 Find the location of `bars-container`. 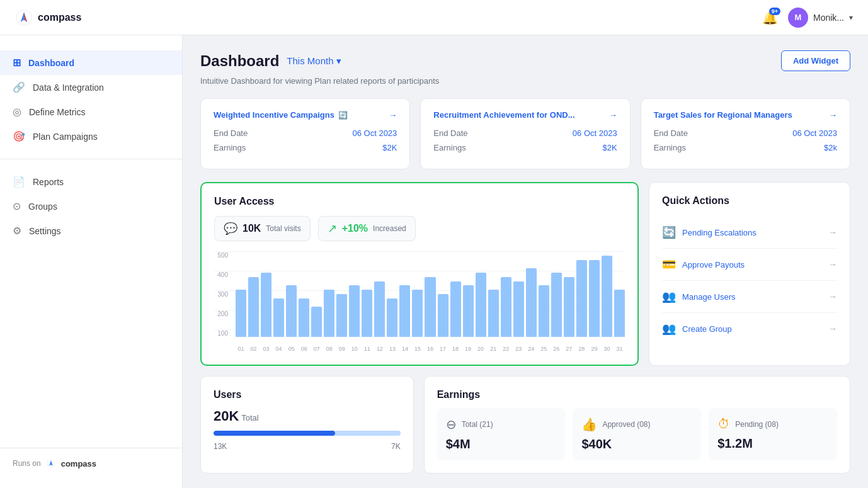

bars-container is located at coordinates (430, 294).